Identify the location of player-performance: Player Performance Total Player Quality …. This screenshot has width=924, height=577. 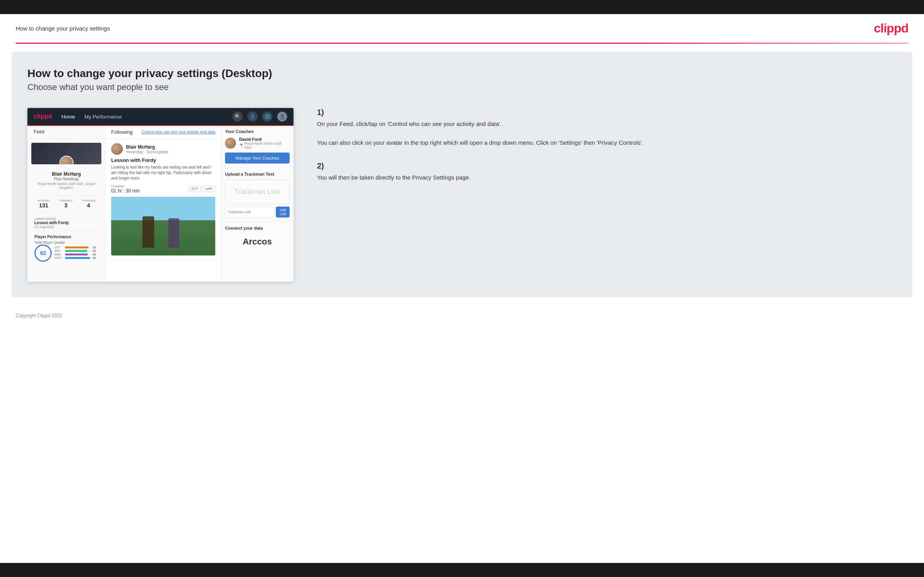
(67, 248).